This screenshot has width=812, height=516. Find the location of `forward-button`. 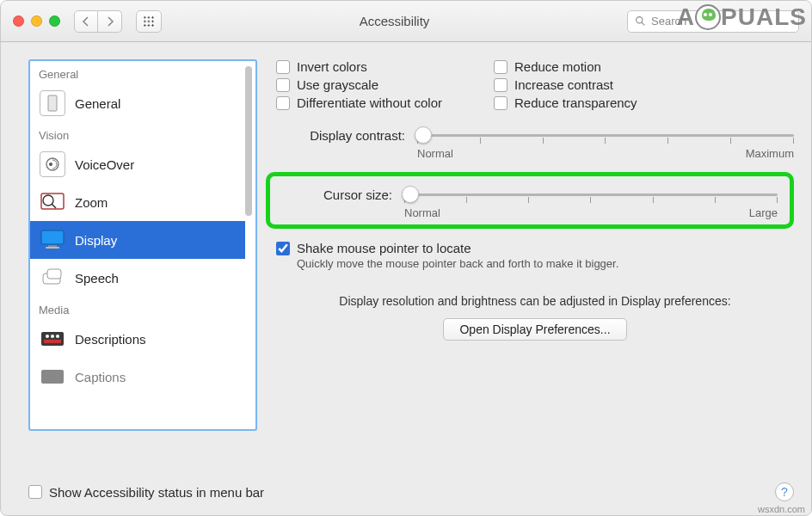

forward-button is located at coordinates (110, 22).